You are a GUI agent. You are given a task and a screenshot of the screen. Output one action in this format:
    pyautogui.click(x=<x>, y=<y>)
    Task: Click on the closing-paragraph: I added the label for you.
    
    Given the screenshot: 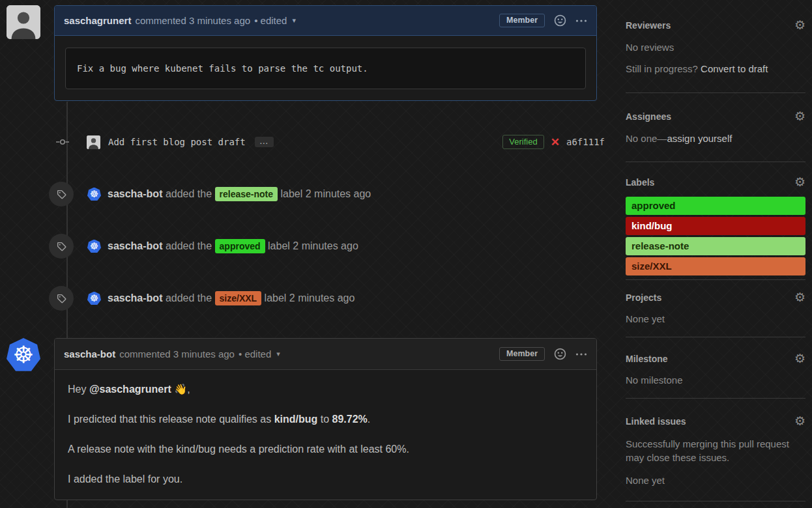 What is the action you would take?
    pyautogui.click(x=326, y=479)
    